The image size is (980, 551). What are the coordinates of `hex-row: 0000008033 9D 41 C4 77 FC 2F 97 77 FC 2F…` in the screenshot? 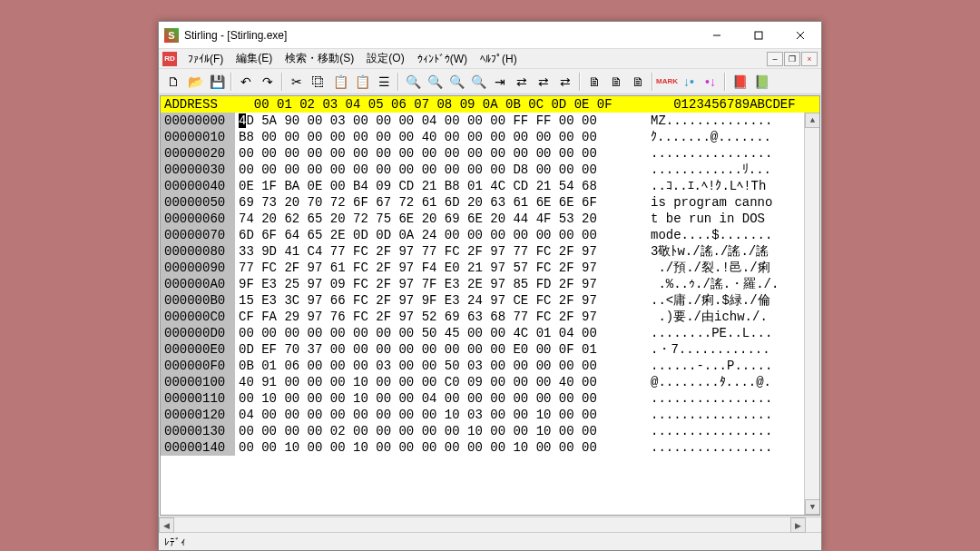 It's located at (490, 251).